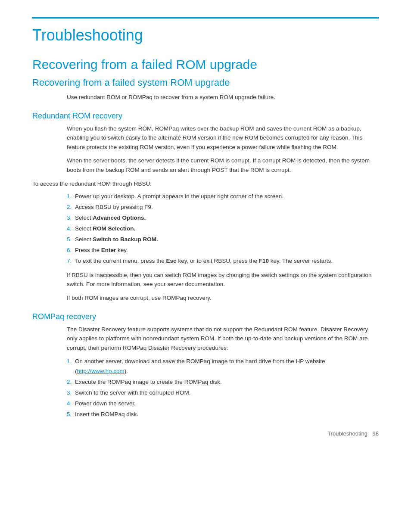 The image size is (411, 532). Describe the element at coordinates (206, 18) in the screenshot. I see `top-border` at that location.